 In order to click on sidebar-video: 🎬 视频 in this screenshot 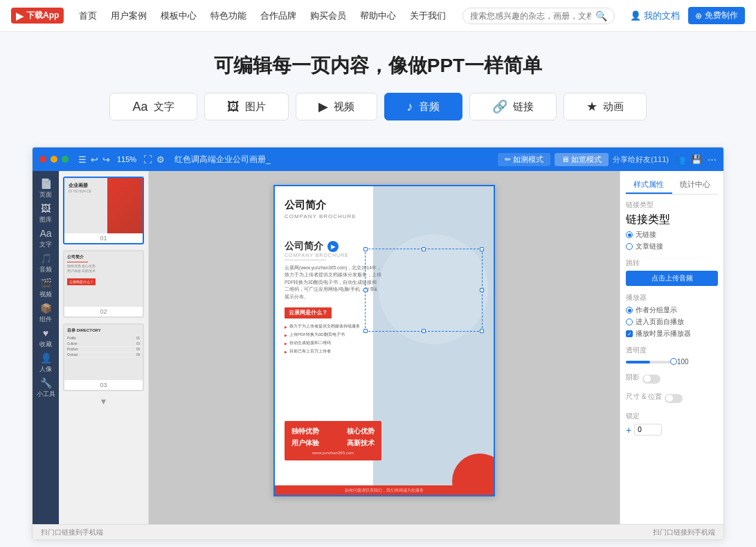, I will do `click(46, 288)`.